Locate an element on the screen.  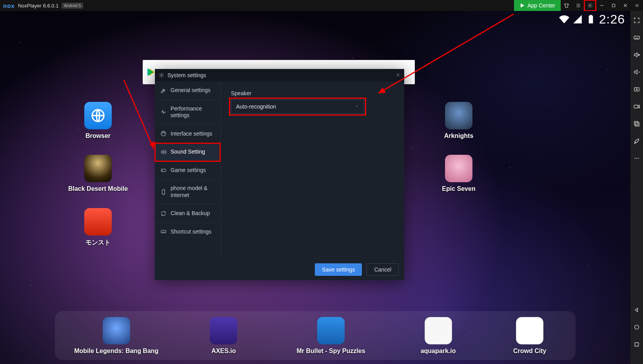
nav-game-settings: Game settings is located at coordinates (187, 171).